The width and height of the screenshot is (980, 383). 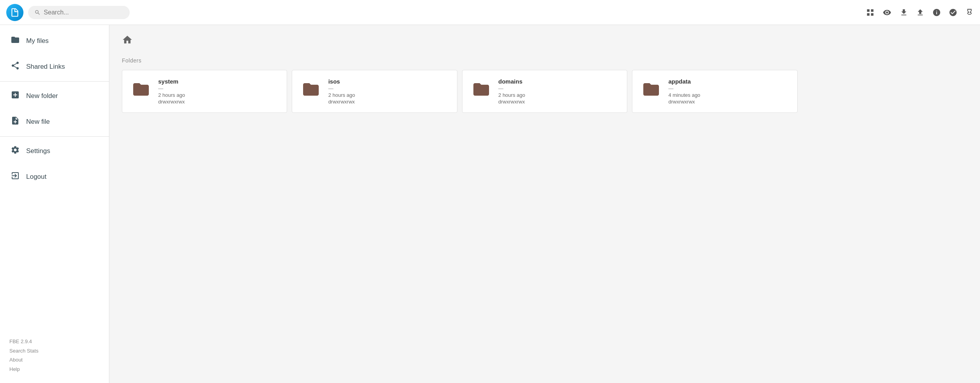 What do you see at coordinates (684, 91) in the screenshot?
I see `folder-info-appdata: appdata — 4 minutes ago drwxrwxrwx` at bounding box center [684, 91].